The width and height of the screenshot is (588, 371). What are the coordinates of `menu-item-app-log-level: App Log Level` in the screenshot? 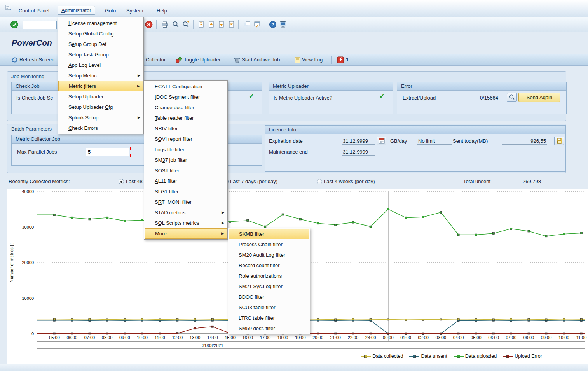 It's located at (101, 65).